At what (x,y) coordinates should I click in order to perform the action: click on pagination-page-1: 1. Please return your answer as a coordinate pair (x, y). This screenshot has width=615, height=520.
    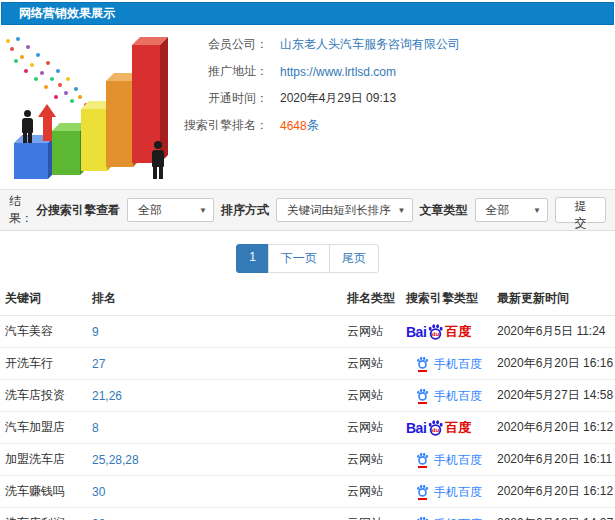
    Looking at the image, I should click on (252, 258).